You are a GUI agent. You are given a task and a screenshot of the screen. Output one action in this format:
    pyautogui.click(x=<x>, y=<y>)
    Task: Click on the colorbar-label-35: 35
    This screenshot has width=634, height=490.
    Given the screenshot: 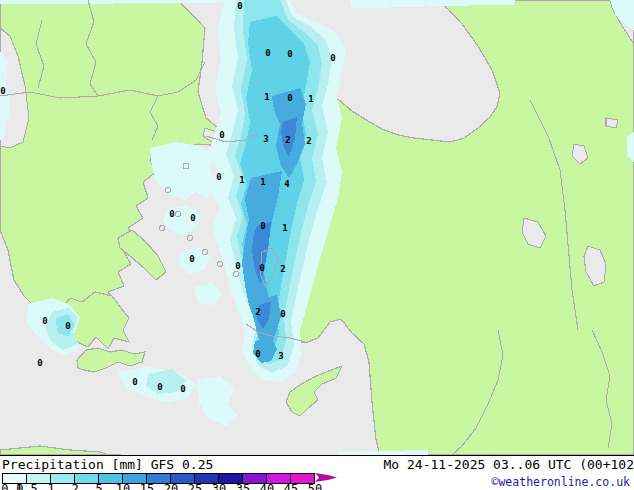 What is the action you would take?
    pyautogui.click(x=243, y=486)
    